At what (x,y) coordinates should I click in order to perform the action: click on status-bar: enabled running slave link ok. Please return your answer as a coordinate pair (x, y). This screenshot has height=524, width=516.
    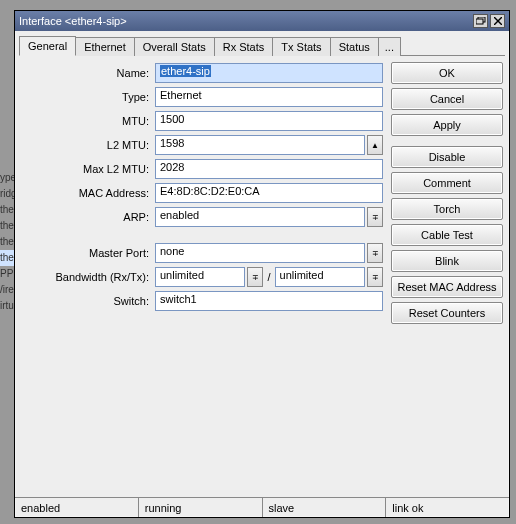
    Looking at the image, I should click on (262, 507).